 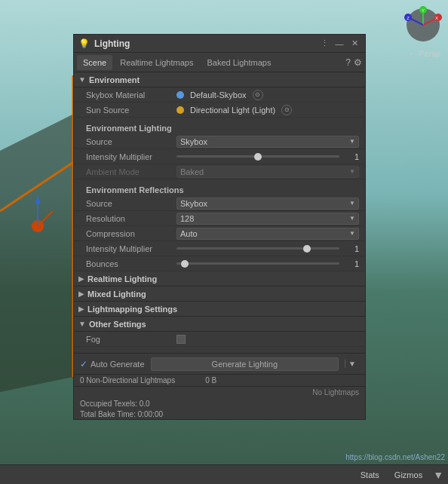 I want to click on other-settings-arrow-icon: ▼, so click(x=82, y=324).